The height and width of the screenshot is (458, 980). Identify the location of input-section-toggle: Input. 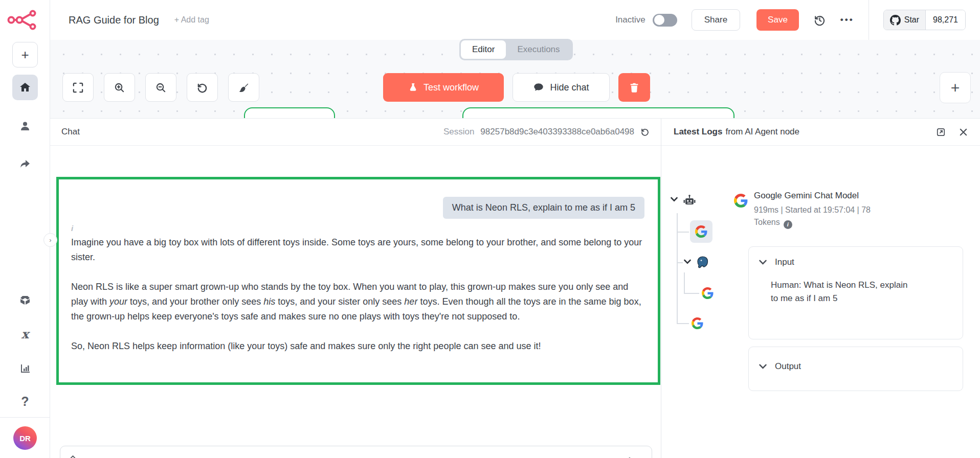
(856, 261).